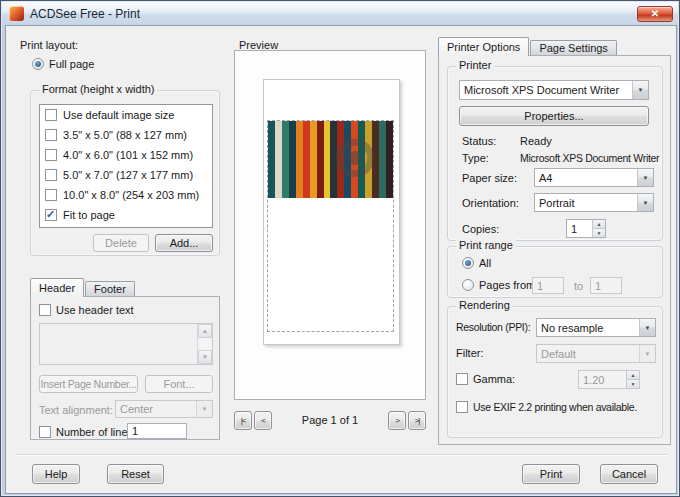 Image resolution: width=680 pixels, height=497 pixels. Describe the element at coordinates (594, 202) in the screenshot. I see `orientation-select: Portrait ▼` at that location.